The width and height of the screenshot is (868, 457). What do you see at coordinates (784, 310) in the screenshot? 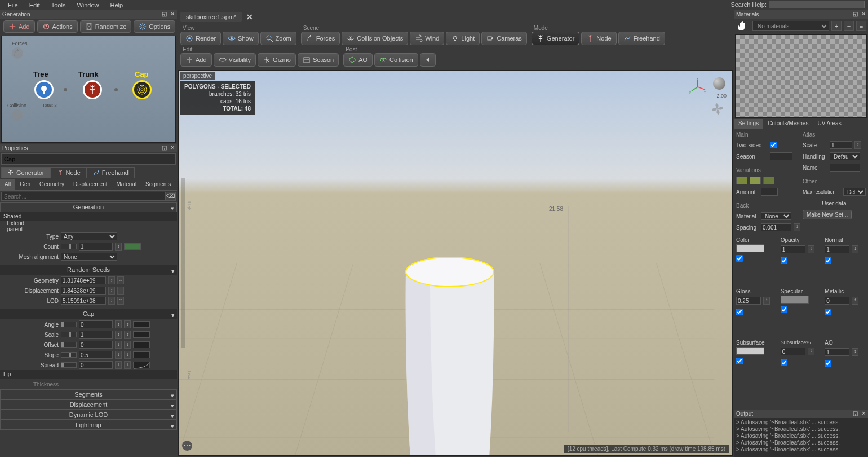
I see `specular-checkbox` at bounding box center [784, 310].